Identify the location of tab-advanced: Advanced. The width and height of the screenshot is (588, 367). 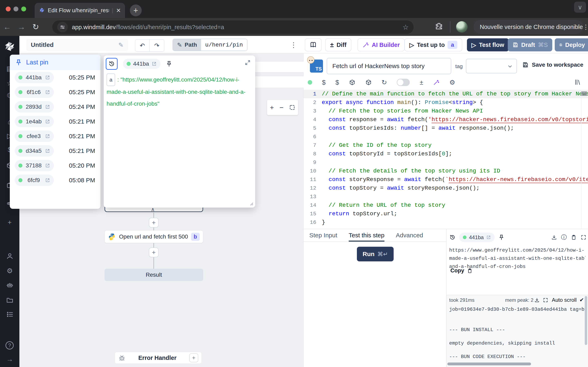
(409, 235).